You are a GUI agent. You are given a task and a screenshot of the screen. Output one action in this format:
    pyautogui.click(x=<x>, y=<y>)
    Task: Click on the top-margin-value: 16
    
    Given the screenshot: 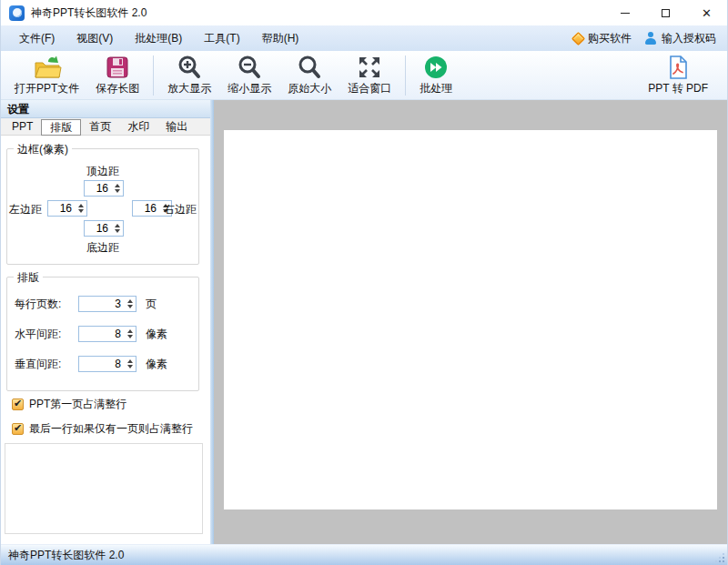 What is the action you would take?
    pyautogui.click(x=98, y=188)
    